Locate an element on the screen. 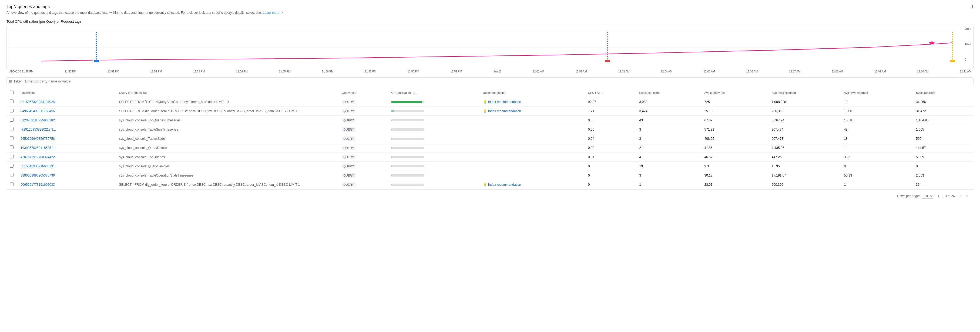 The image size is (980, 332). table-row: 3380608696205375739sys_cloud_console_Tab… is located at coordinates (490, 176).